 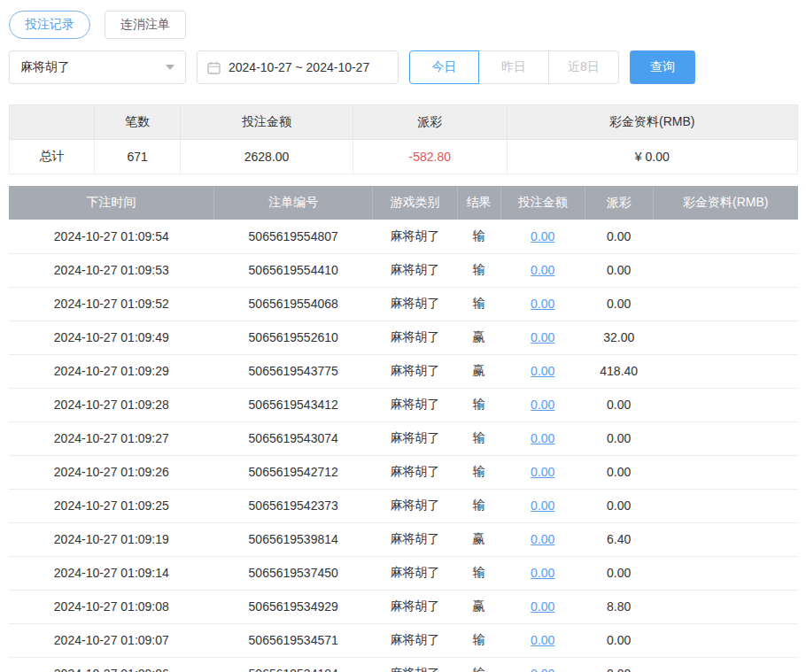 What do you see at coordinates (112, 438) in the screenshot?
I see `bet-time-cell: 2024-10-27 01:09:27` at bounding box center [112, 438].